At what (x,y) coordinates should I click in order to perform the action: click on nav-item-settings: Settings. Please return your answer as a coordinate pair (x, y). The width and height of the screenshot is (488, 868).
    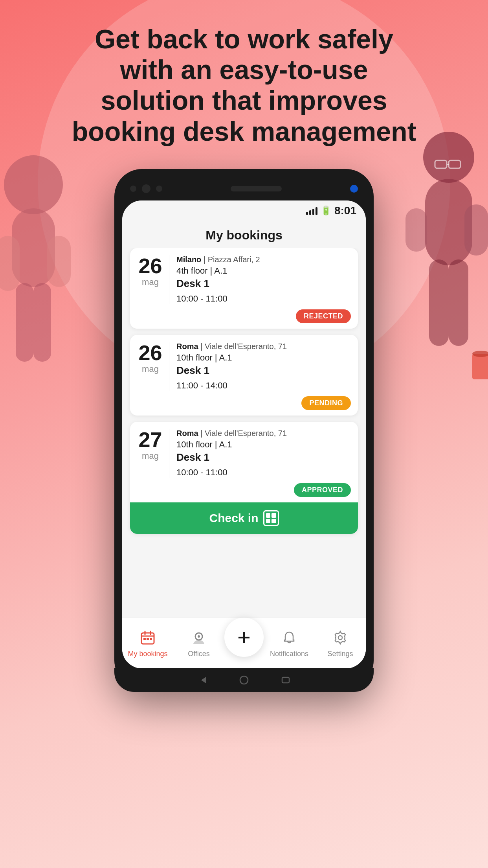
    Looking at the image, I should click on (340, 643).